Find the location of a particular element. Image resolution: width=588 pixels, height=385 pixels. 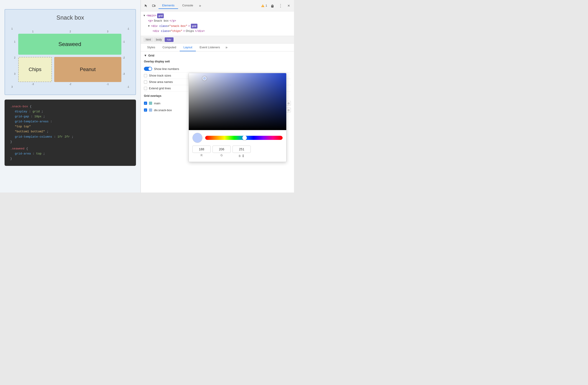

main-overlay-swatch is located at coordinates (151, 103).